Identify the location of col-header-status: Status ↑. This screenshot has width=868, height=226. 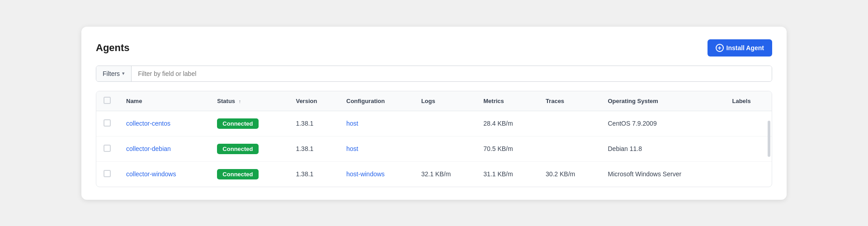
(249, 101).